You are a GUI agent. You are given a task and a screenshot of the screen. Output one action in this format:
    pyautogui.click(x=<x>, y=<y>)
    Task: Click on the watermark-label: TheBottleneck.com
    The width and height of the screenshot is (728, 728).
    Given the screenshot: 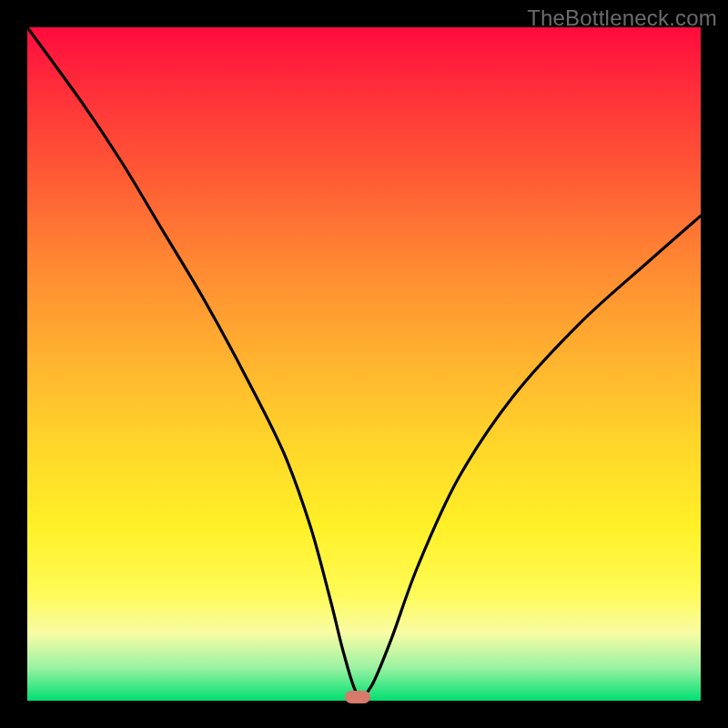 What is the action you would take?
    pyautogui.click(x=622, y=18)
    